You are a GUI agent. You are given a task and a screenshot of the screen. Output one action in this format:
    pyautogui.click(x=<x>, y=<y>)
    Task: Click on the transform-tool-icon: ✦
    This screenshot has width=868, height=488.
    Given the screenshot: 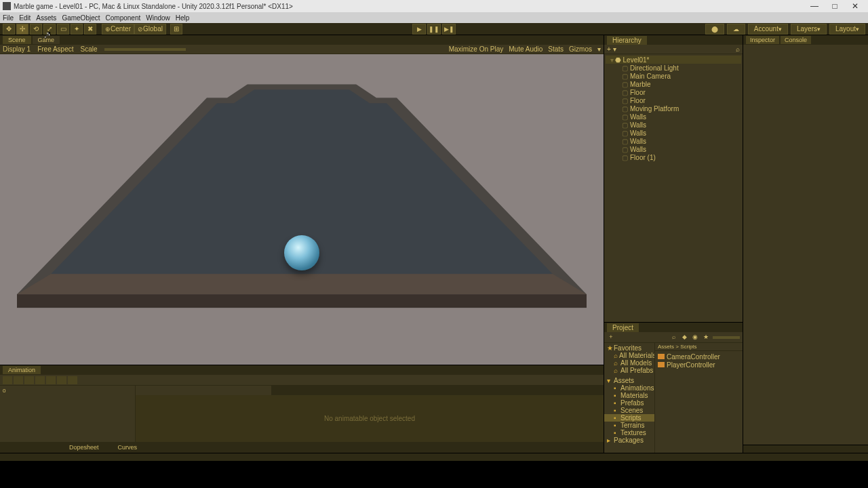 What is the action you would take?
    pyautogui.click(x=77, y=29)
    